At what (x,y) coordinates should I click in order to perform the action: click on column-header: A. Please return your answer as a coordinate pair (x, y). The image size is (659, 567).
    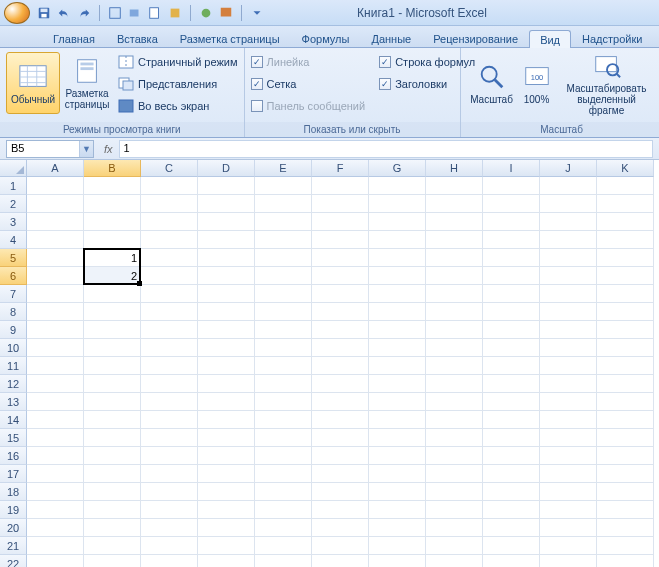
    Looking at the image, I should click on (56, 168).